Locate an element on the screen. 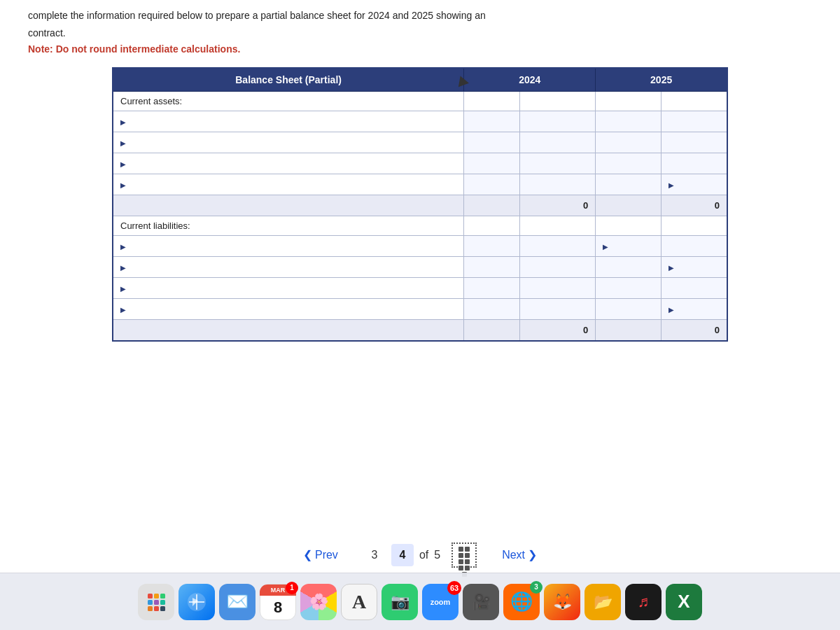 This screenshot has height=630, width=840. cl-row4-2024-val is located at coordinates (558, 309).